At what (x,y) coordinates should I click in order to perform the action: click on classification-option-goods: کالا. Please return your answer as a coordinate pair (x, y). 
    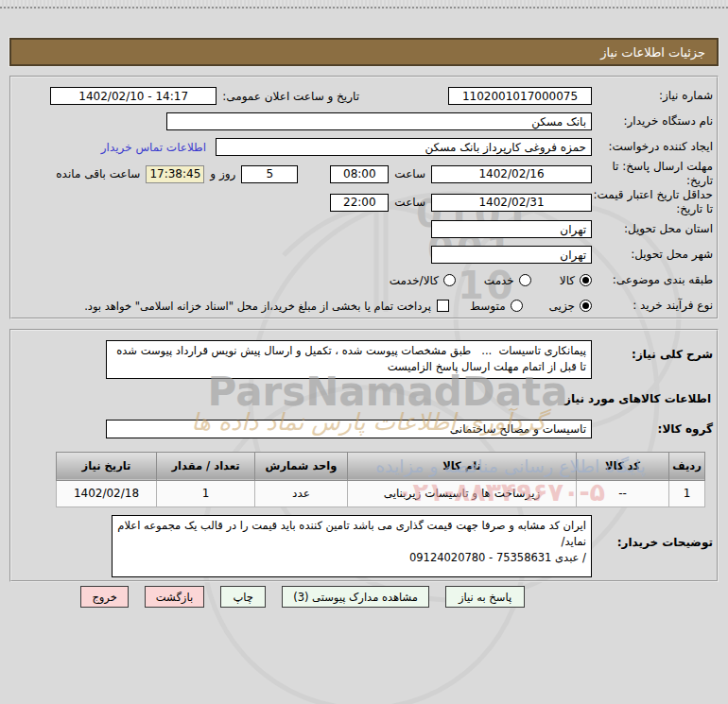
    Looking at the image, I should click on (576, 281).